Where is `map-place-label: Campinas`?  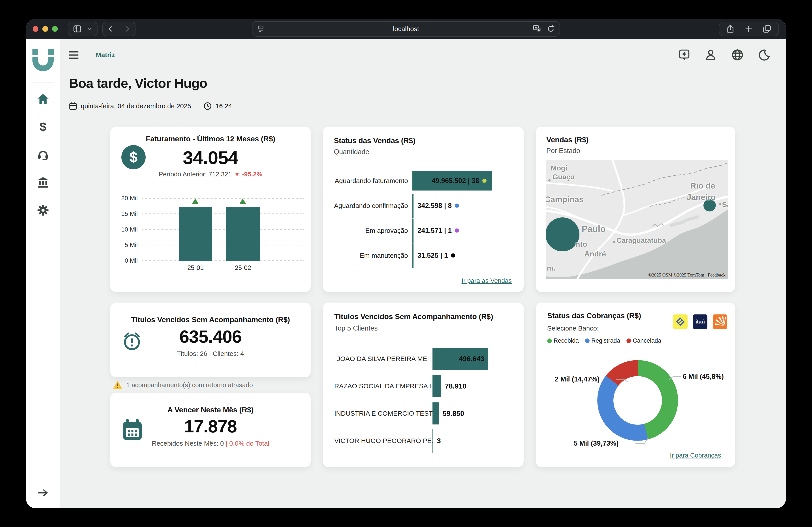
map-place-label: Campinas is located at coordinates (565, 200).